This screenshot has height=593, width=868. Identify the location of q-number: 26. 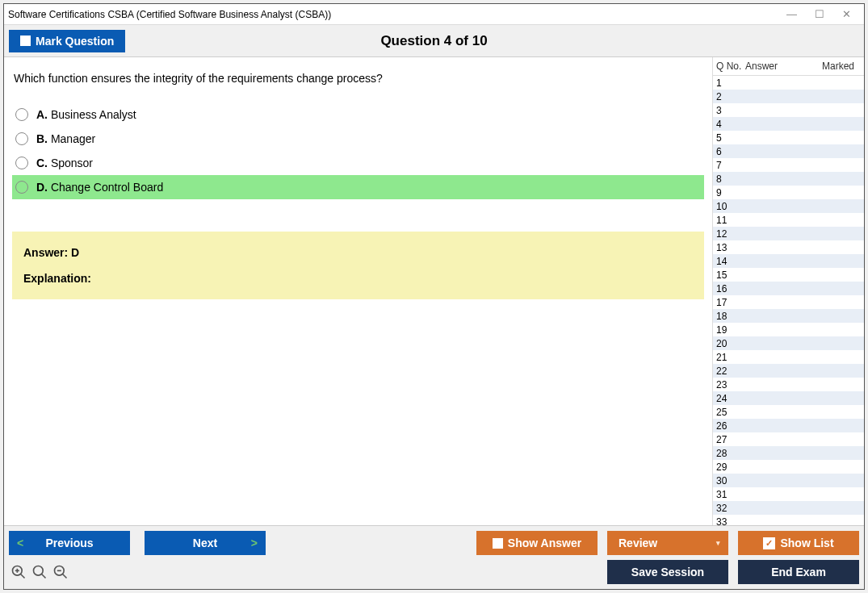
(731, 426).